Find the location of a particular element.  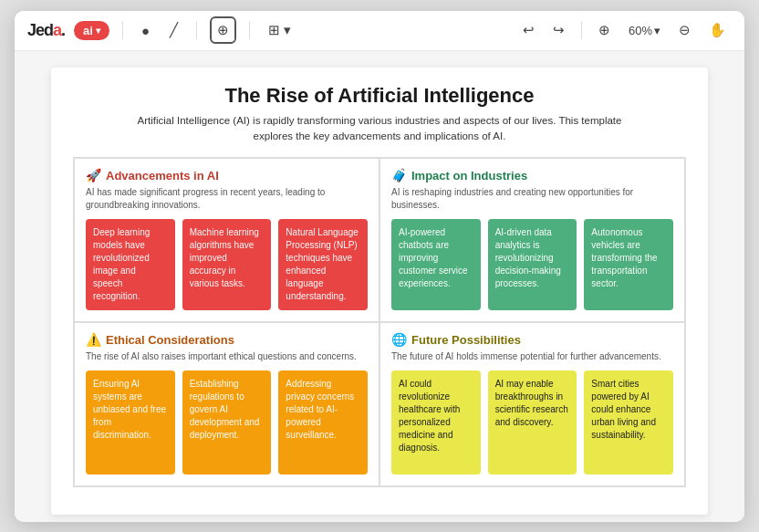

possibilities-cards: AI could revolutionize healthcare with p… is located at coordinates (533, 422).